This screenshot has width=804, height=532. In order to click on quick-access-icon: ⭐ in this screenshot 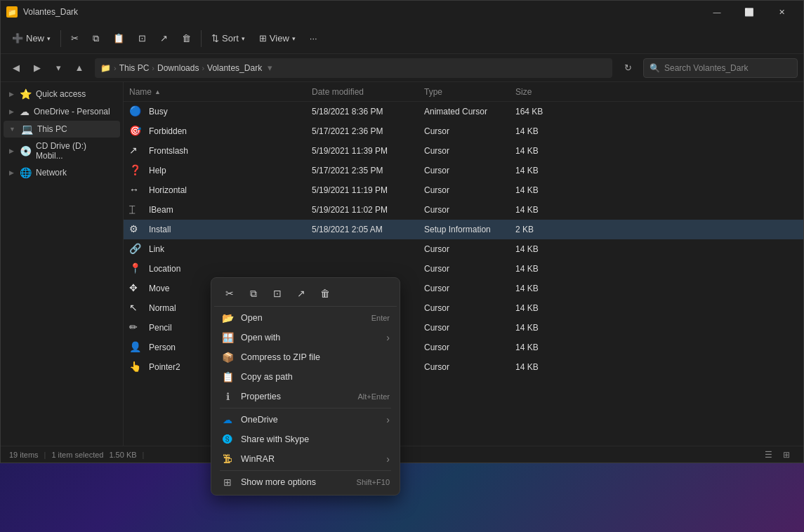, I will do `click(25, 94)`.